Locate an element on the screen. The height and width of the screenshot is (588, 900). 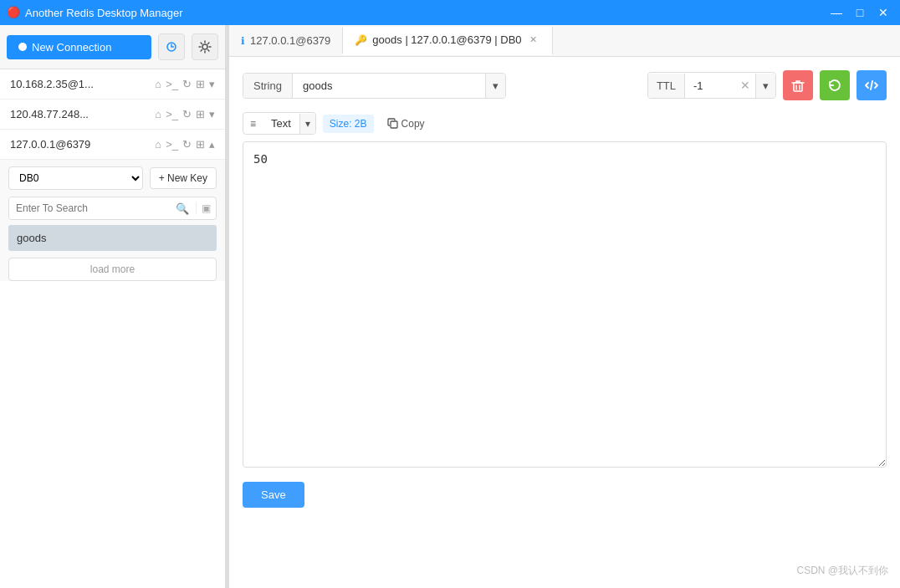
sidebar-header: New Connection is located at coordinates (112, 47).